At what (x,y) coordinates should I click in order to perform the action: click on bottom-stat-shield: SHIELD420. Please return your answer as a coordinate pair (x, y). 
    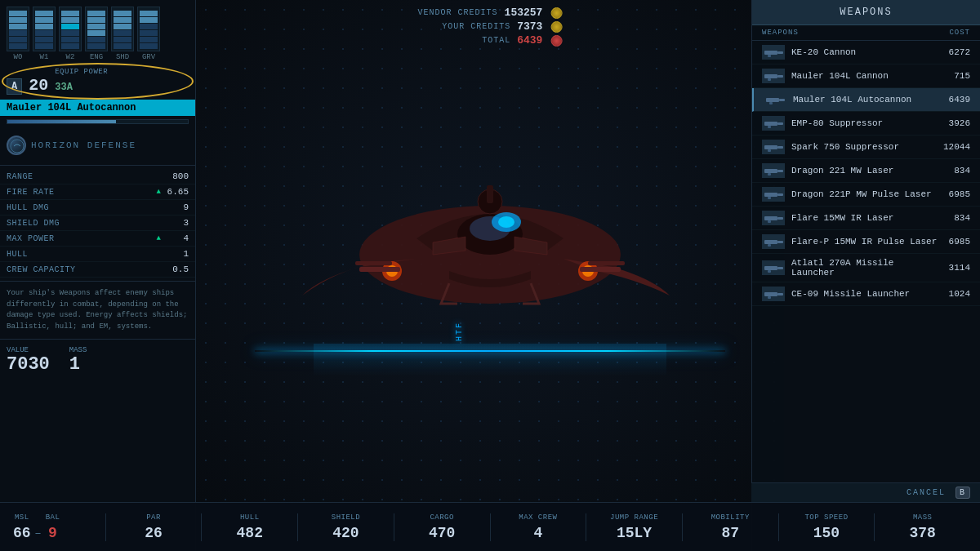
    Looking at the image, I should click on (346, 527).